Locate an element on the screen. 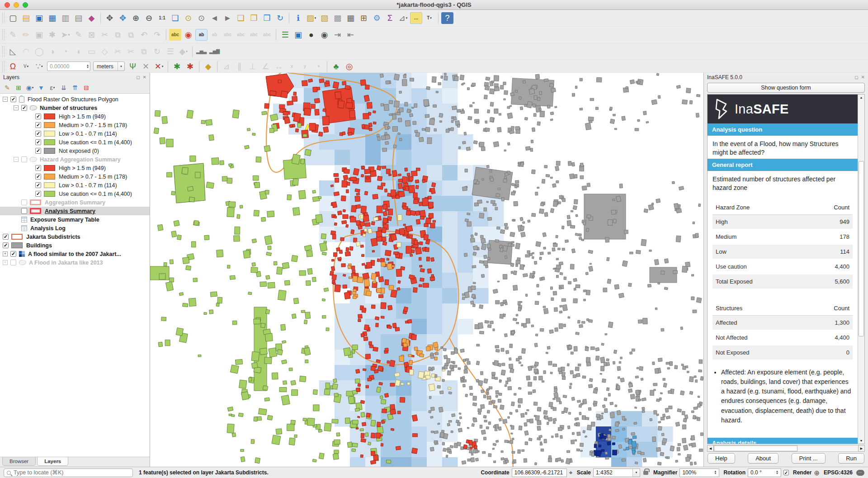 Image resolution: width=868 pixels, height=478 pixels. new-spatial-bookmark-button: ❑ is located at coordinates (241, 18).